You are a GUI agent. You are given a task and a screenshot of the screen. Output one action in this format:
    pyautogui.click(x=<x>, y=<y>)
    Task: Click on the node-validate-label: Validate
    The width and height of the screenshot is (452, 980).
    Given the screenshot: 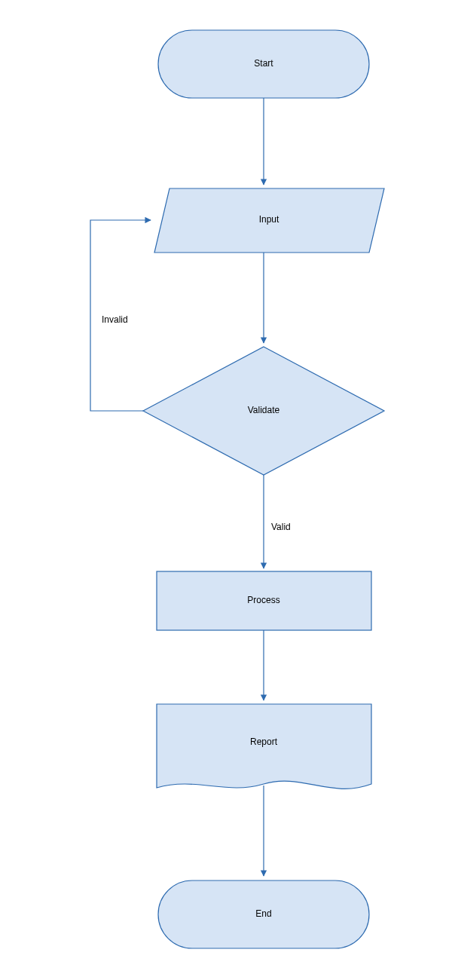 What is the action you would take?
    pyautogui.click(x=264, y=410)
    